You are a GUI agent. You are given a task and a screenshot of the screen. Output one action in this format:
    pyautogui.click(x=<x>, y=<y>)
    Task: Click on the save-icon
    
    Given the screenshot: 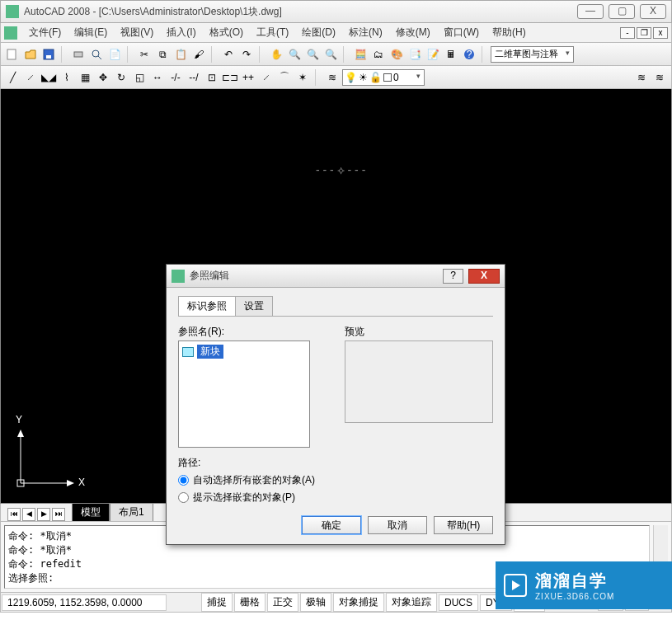 What is the action you would take?
    pyautogui.click(x=49, y=54)
    